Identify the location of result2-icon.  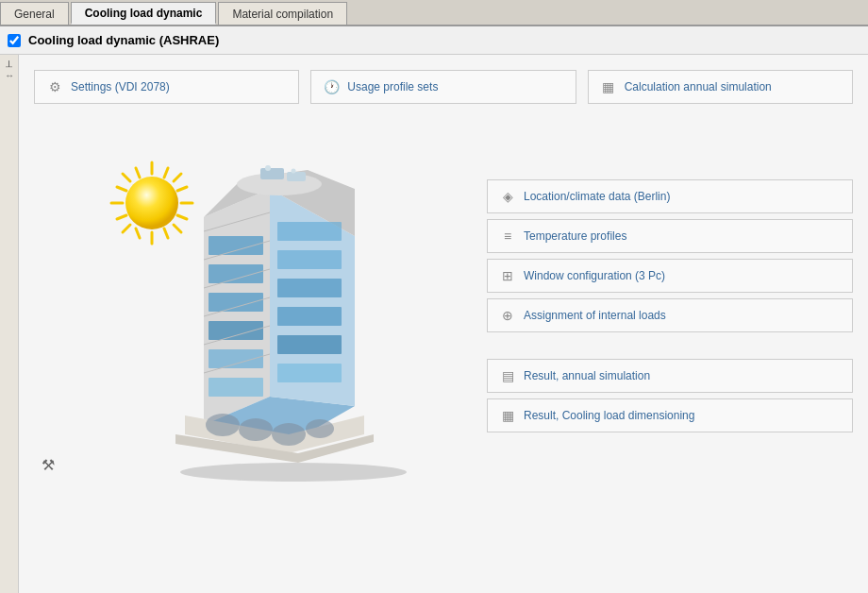
(508, 415).